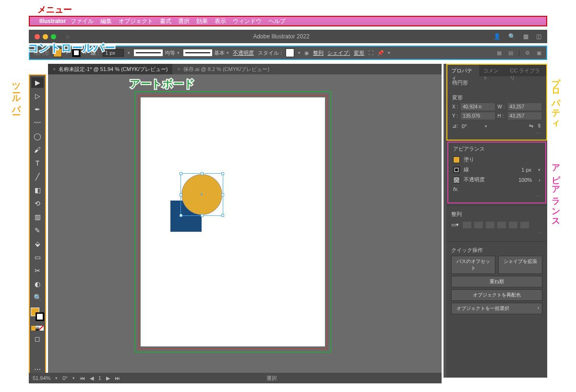 This screenshot has height=392, width=576. What do you see at coordinates (497, 221) in the screenshot?
I see `properties-panel: プロパティ コメント CC ライブラリ 楕円形 変形 X :40.924 n W…` at bounding box center [497, 221].